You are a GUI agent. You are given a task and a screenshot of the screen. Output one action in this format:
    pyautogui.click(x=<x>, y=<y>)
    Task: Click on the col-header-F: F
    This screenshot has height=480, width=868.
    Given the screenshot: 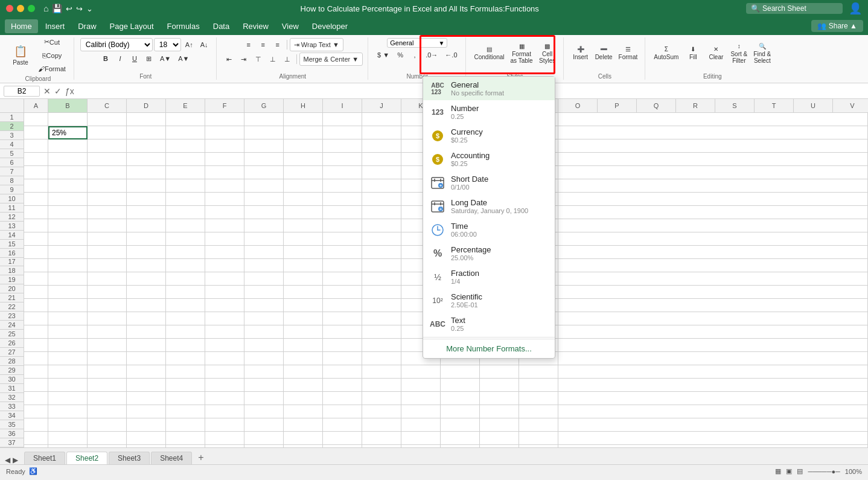 What is the action you would take?
    pyautogui.click(x=225, y=106)
    